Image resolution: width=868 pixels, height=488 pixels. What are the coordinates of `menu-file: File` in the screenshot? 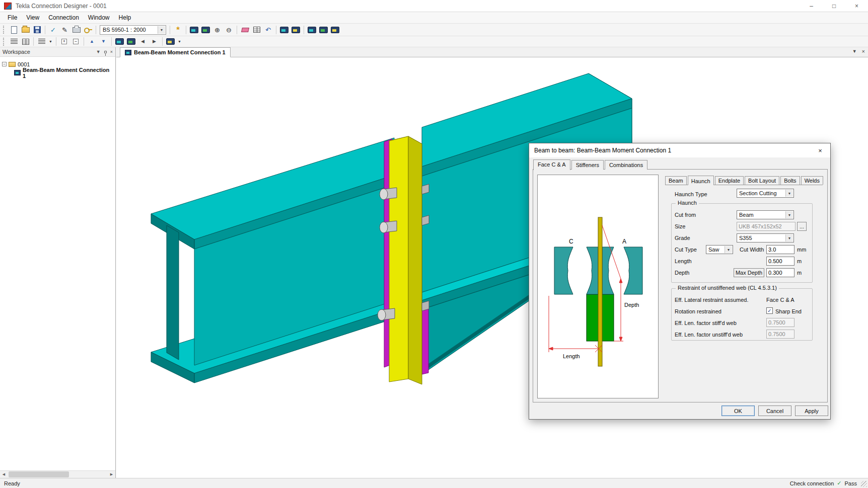 It's located at (12, 18).